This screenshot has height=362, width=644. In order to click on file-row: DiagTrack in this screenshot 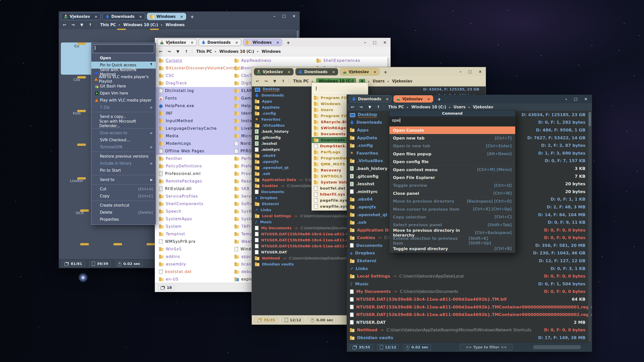, I will do `click(193, 83)`.